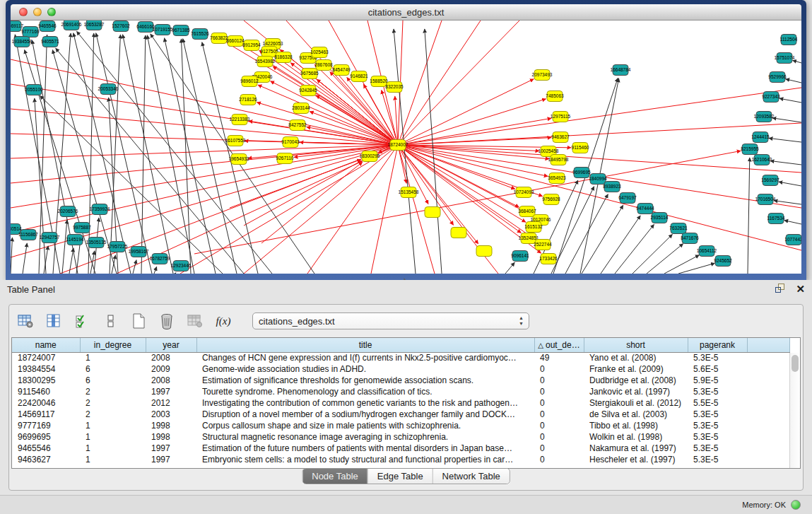  Describe the element at coordinates (620, 71) in the screenshot. I see `graph-node: 16648784` at that location.